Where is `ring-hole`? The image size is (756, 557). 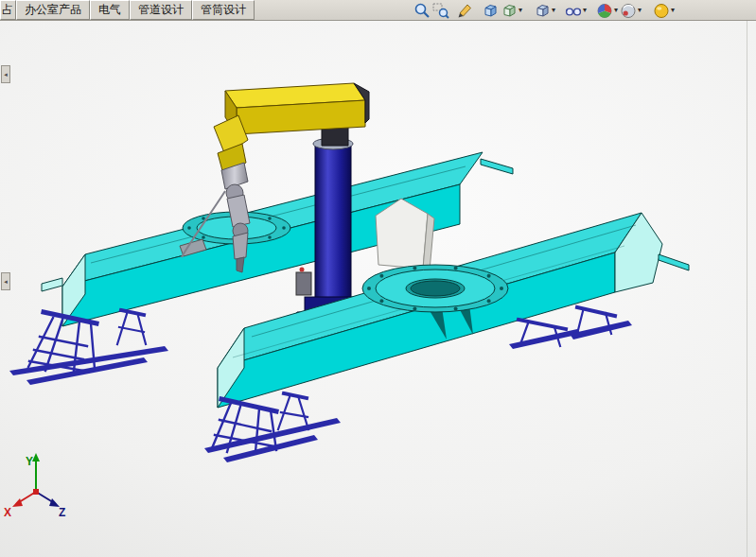 ring-hole is located at coordinates (435, 288).